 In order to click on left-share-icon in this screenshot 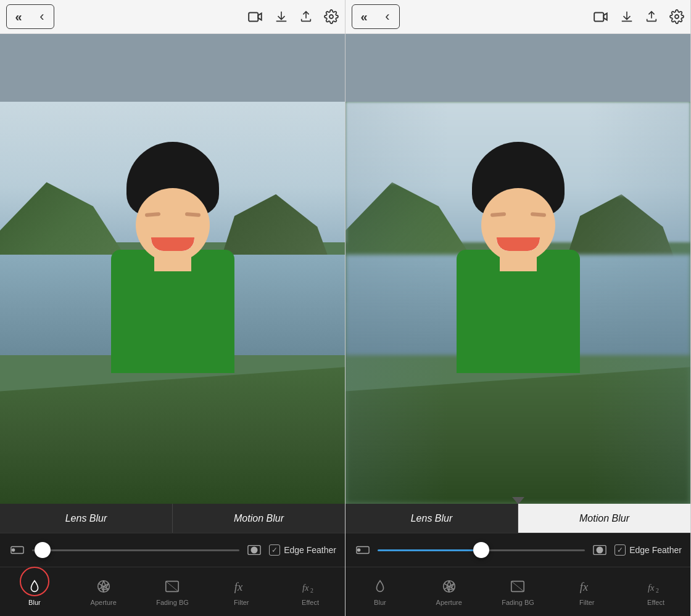, I will do `click(306, 17)`.